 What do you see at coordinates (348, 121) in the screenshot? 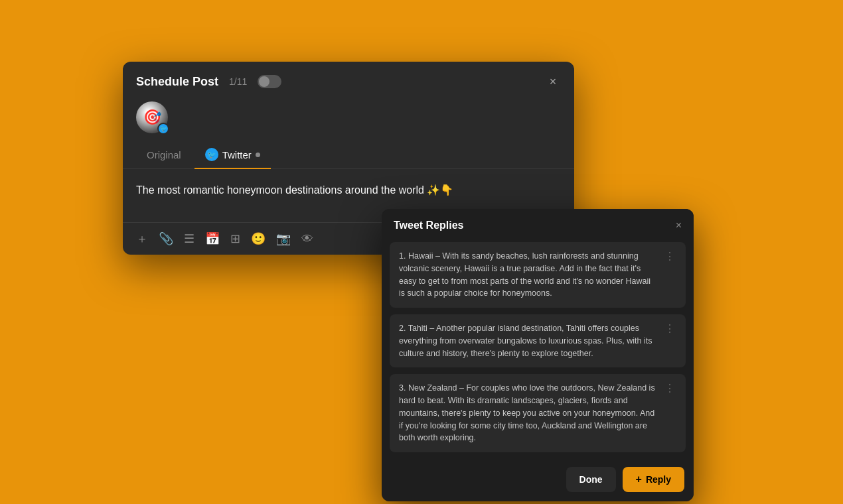
I see `avatar-section: 🎯 🐦` at bounding box center [348, 121].